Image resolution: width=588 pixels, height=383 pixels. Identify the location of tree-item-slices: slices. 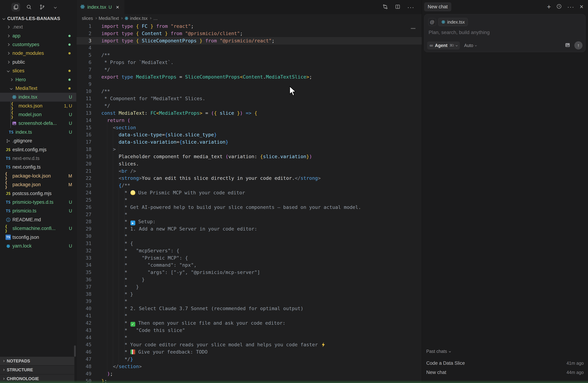
(38, 71).